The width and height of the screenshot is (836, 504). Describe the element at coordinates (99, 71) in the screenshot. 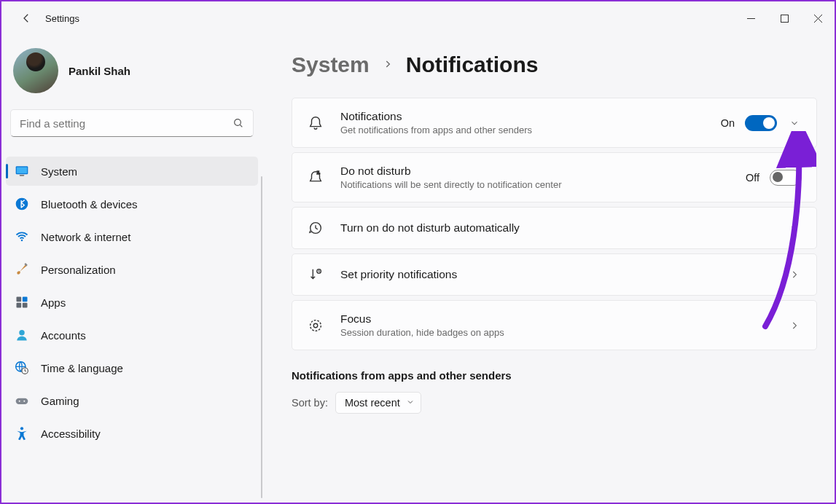

I see `profile-name: Pankil Shah` at that location.